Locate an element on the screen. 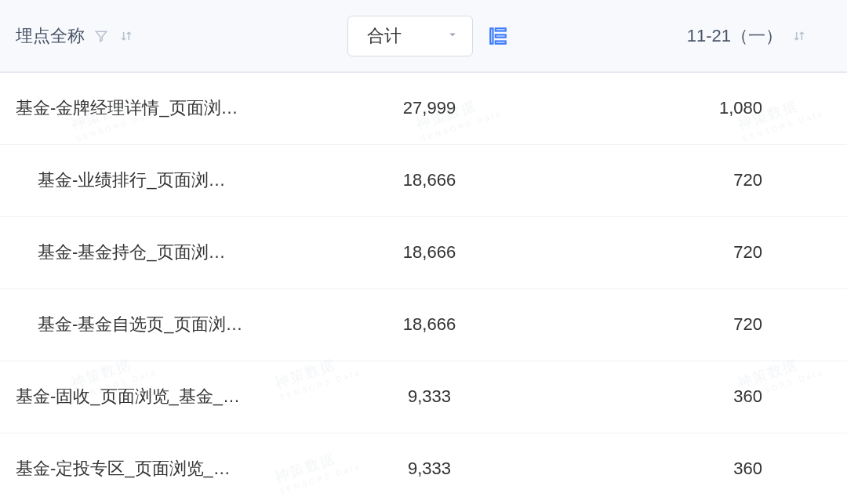 This screenshot has height=504, width=847. row-date-value-cell: 1,080 is located at coordinates (707, 108).